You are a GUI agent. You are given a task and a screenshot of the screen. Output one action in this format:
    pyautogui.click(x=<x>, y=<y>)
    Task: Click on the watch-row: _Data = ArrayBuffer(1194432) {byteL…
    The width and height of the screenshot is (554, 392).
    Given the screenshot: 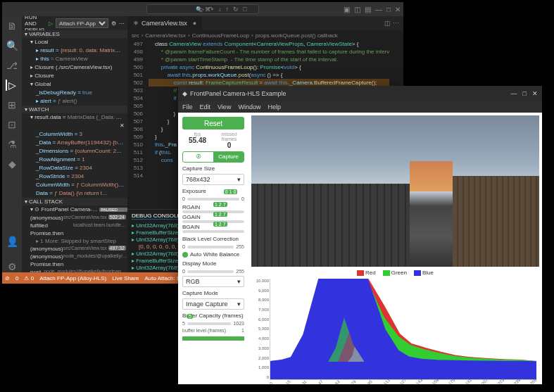 What is the action you would take?
    pyautogui.click(x=75, y=143)
    